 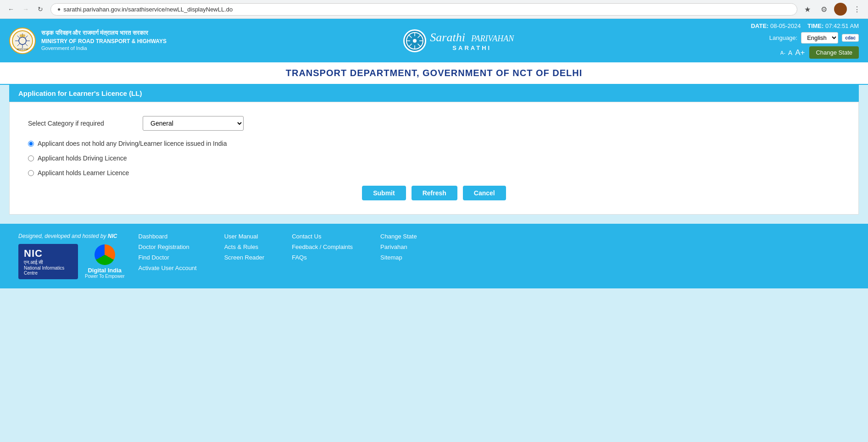 I want to click on font-size-controls: A- A A+, so click(x=793, y=53).